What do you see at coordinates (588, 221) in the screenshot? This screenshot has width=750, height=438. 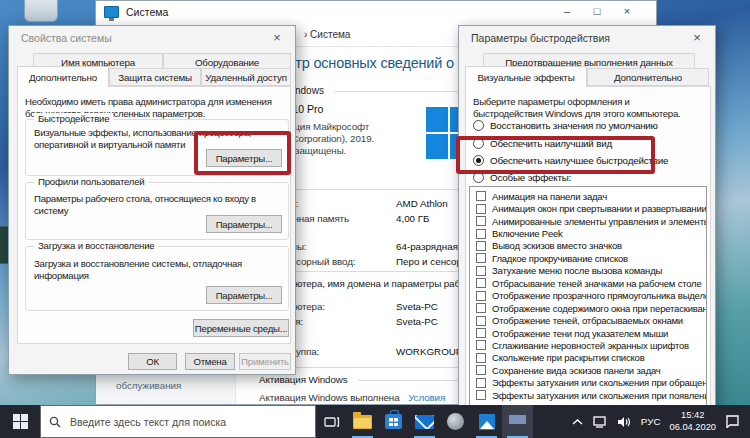 I see `visual-effect-row: Анимированные элементы управления и элем…` at bounding box center [588, 221].